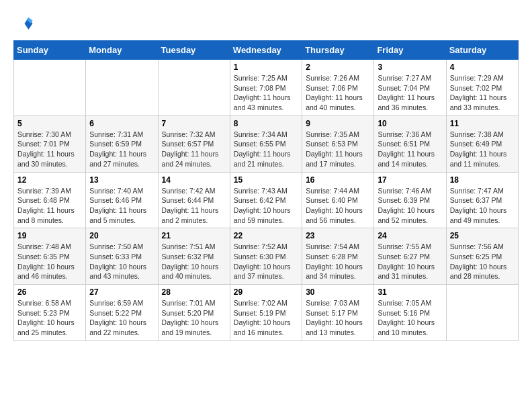  I want to click on day-number: 11, so click(482, 124).